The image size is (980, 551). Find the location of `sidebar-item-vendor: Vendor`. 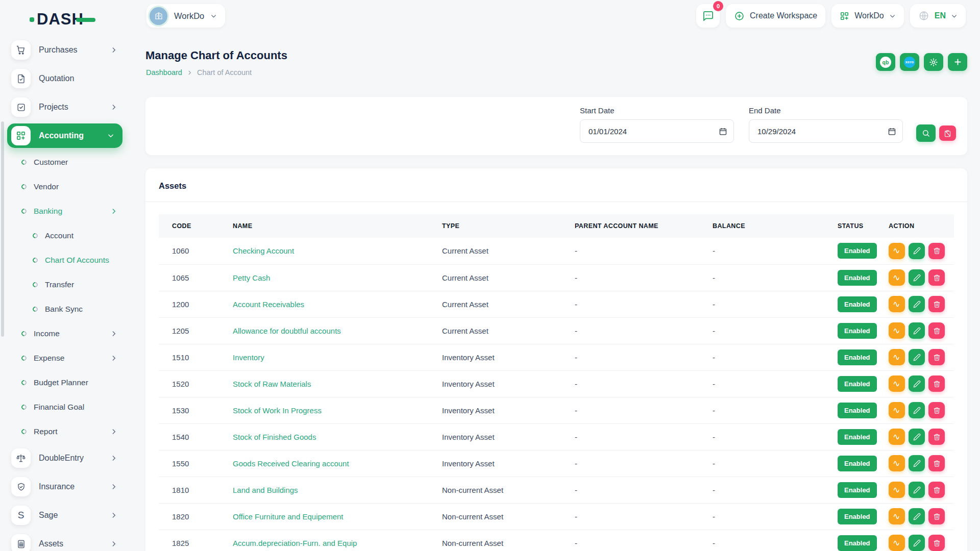

sidebar-item-vendor: Vendor is located at coordinates (69, 187).